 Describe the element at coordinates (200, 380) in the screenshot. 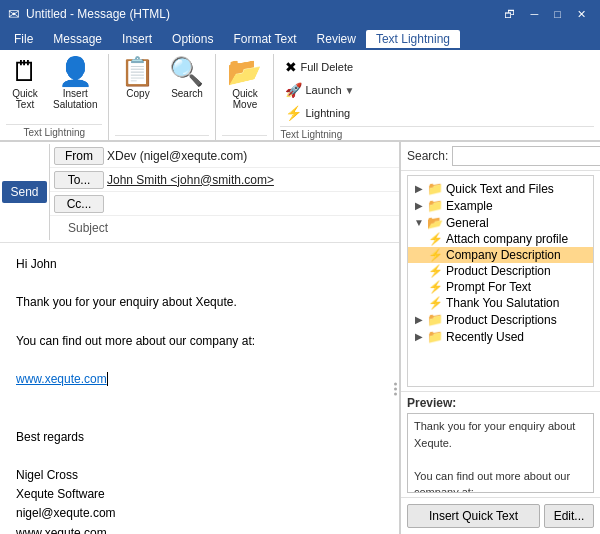

I see `link-line: www.xequte.com` at that location.